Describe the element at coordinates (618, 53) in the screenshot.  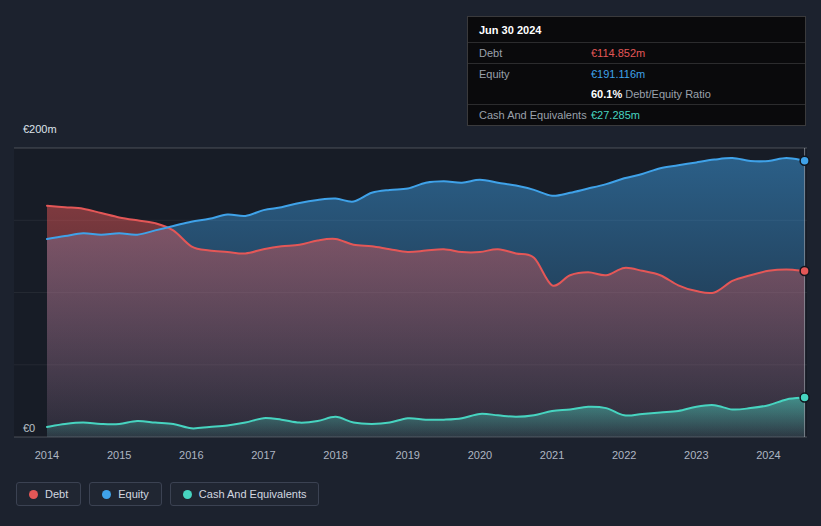
I see `tooltip-debt-value: €114.852m` at that location.